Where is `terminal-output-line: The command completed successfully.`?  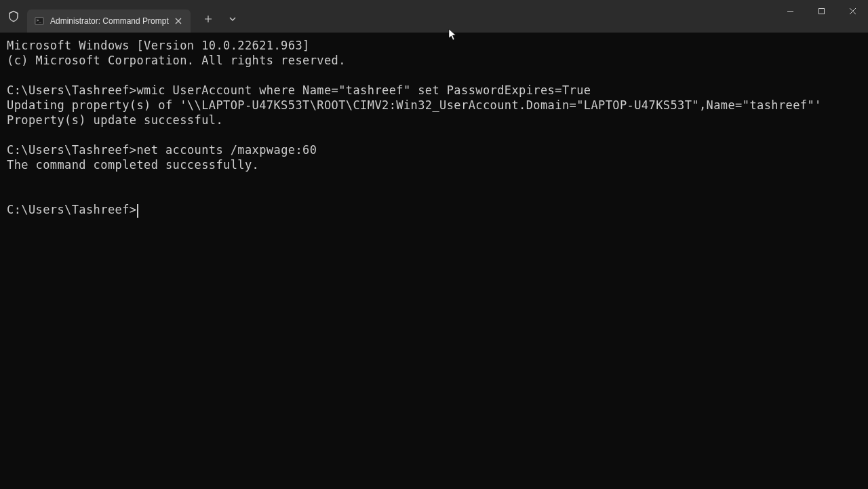 terminal-output-line: The command completed successfully. is located at coordinates (133, 165).